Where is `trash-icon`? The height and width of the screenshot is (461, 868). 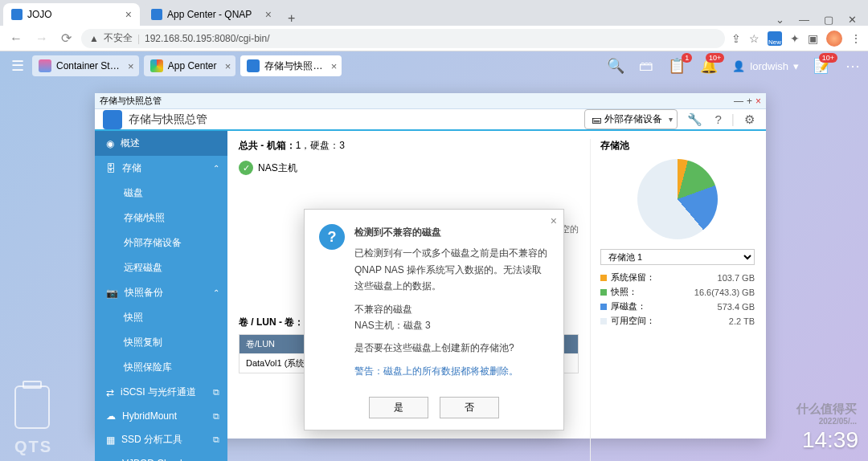 trash-icon is located at coordinates (32, 407).